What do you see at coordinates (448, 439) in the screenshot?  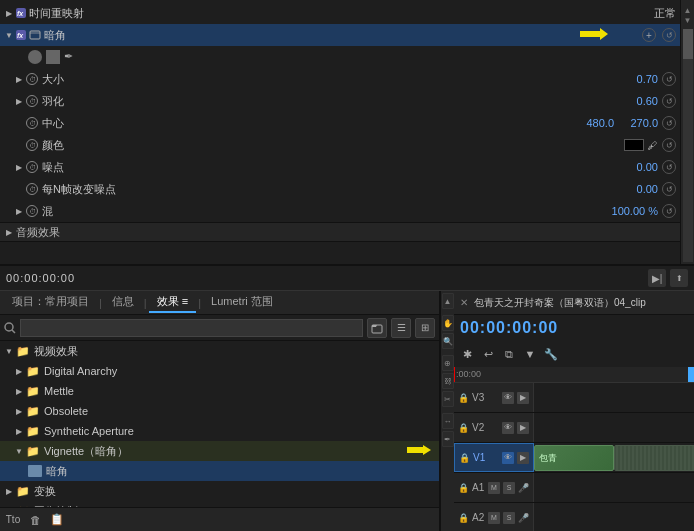 I see `pen-tool-btn: ✒` at bounding box center [448, 439].